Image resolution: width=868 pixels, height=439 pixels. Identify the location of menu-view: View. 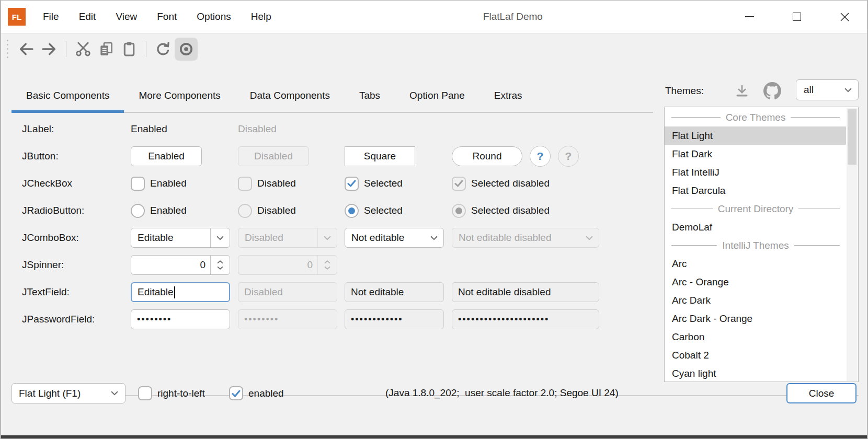
(127, 17).